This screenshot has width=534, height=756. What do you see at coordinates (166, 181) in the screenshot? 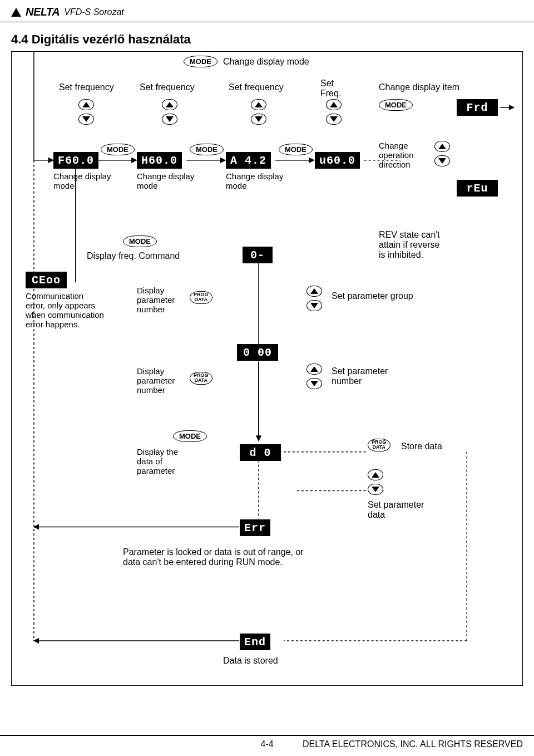
I see `label-cdm-2: Change display mode` at bounding box center [166, 181].